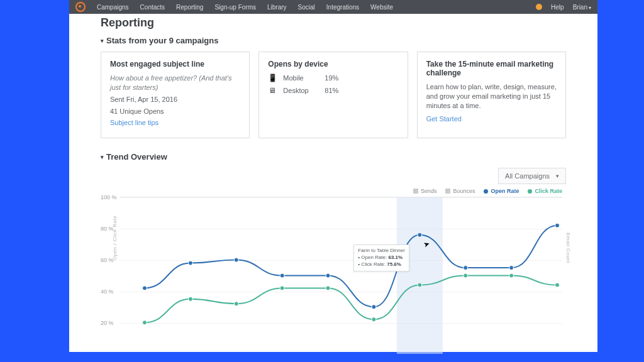 This screenshot has height=362, width=644. I want to click on nav-signup: Sign-up Forms, so click(235, 8).